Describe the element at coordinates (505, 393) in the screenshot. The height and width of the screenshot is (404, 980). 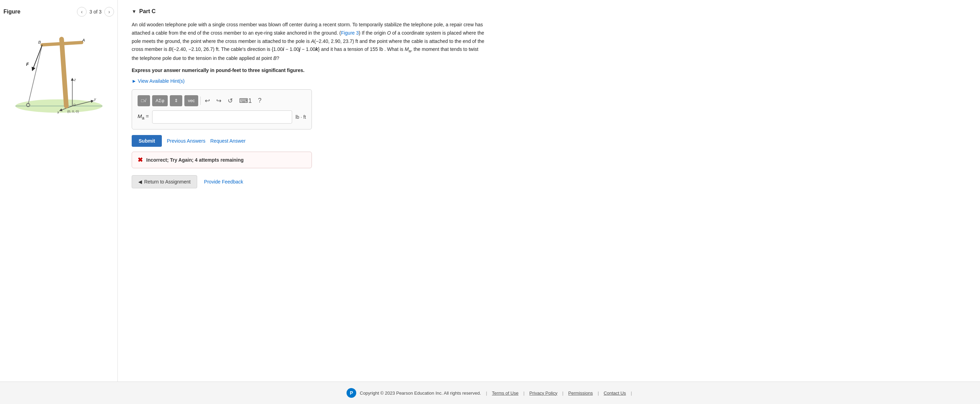
I see `terms-link: Terms of Use` at that location.